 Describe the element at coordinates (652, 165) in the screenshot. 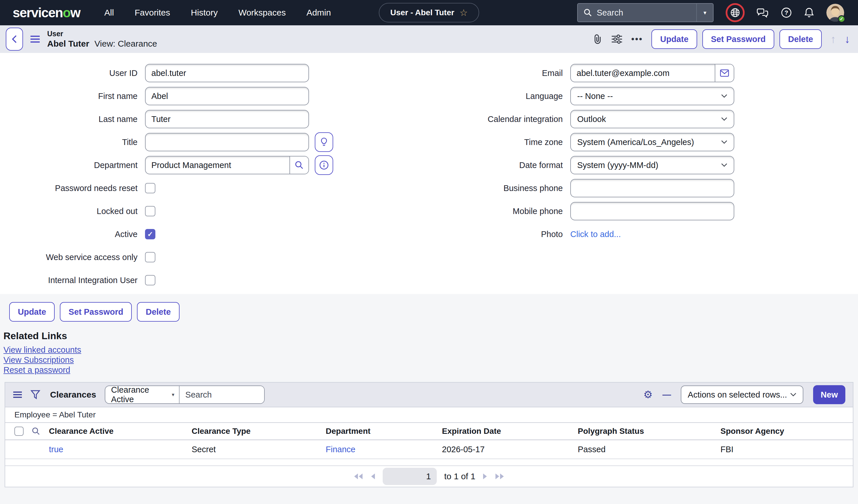

I see `date-format-select: System (yyyy-MM-dd)` at that location.